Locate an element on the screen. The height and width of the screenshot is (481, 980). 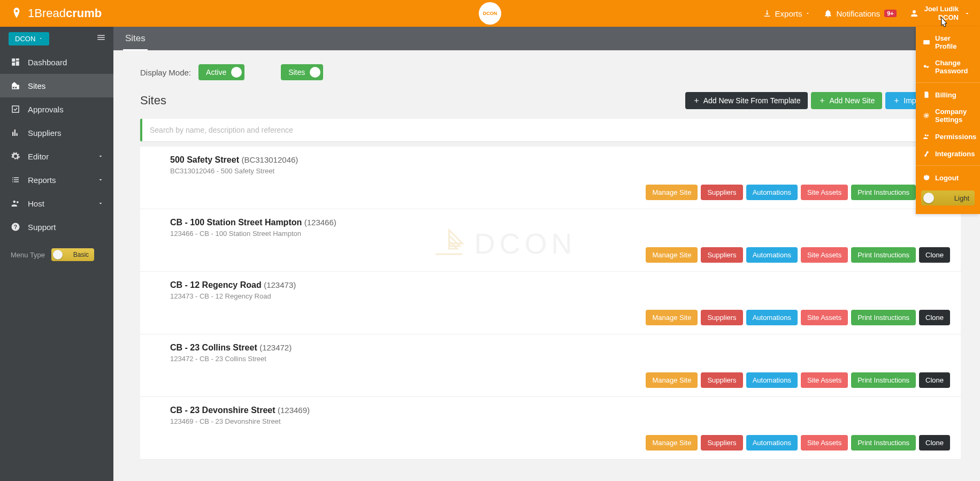
plus-icon is located at coordinates (822, 101).